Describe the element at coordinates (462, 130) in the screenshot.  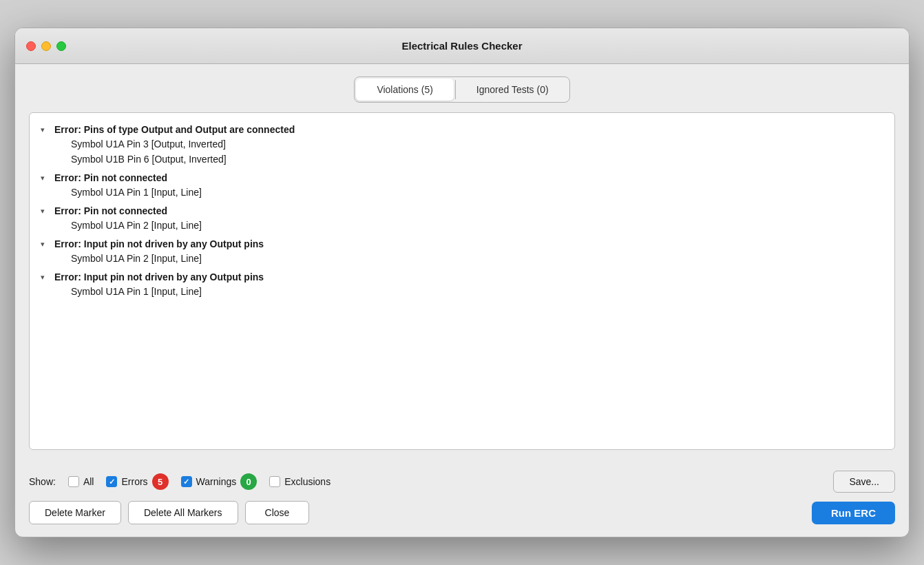
I see `violation-header-1: ▾ Error: Pins of type Output and Output …` at that location.